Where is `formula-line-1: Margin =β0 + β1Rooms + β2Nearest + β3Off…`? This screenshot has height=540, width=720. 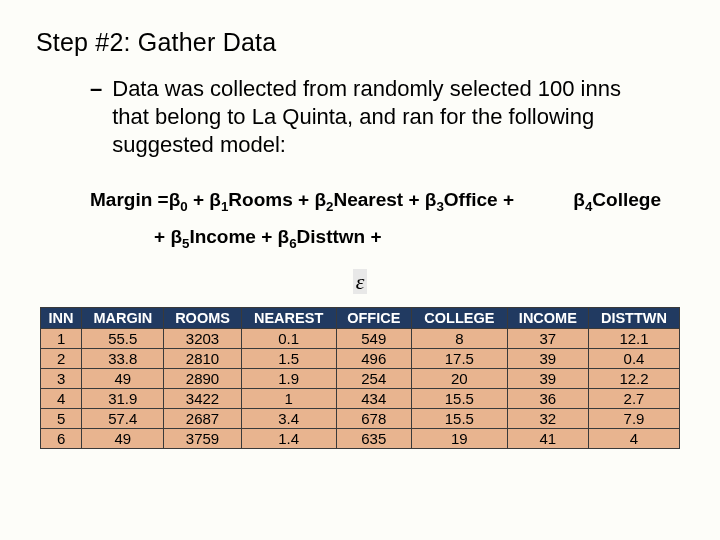 formula-line-1: Margin =β0 + β1Rooms + β2Nearest + β3Off… is located at coordinates (385, 204).